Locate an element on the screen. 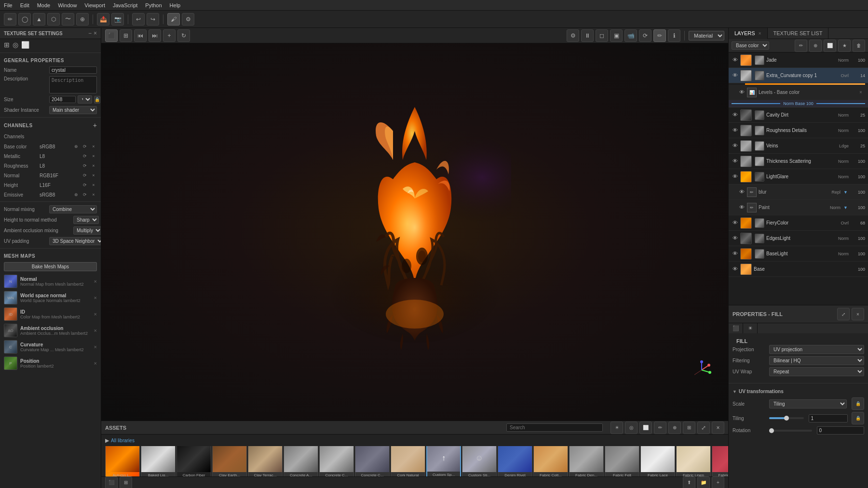 This screenshot has width=868, height=488. view-camera2: 📹 is located at coordinates (631, 36).